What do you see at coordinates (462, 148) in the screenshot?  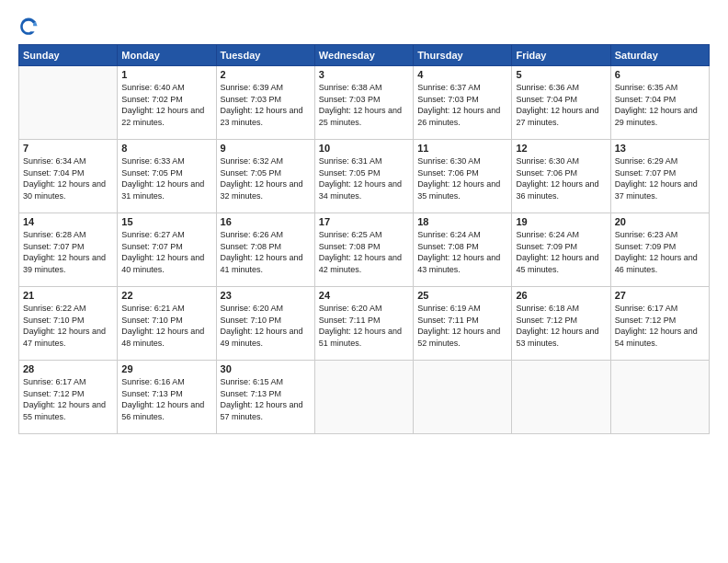 I see `day-number: 11` at bounding box center [462, 148].